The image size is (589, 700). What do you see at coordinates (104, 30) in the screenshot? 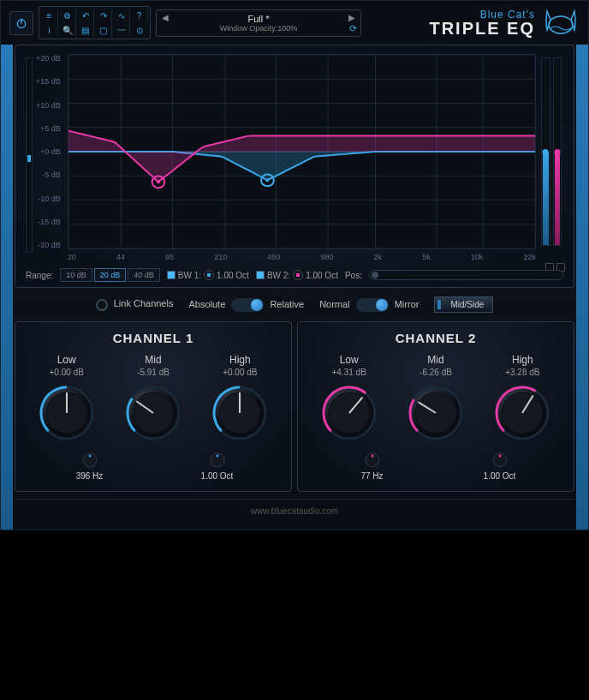
I see `graph-icon: ▢` at bounding box center [104, 30].